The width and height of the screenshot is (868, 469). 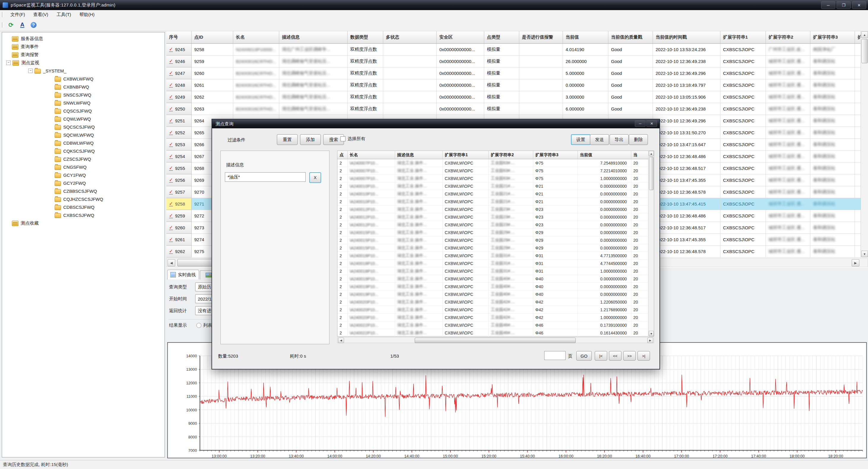 What do you see at coordinates (555, 155) in the screenshot?
I see `dialog-column-header-扩展字符串3: 扩展字符串3` at bounding box center [555, 155].